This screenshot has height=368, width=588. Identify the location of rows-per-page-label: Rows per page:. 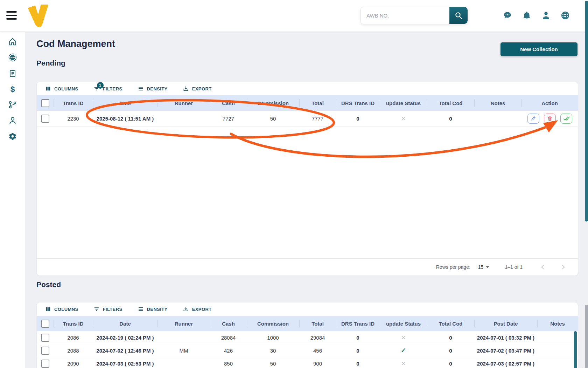
(453, 267).